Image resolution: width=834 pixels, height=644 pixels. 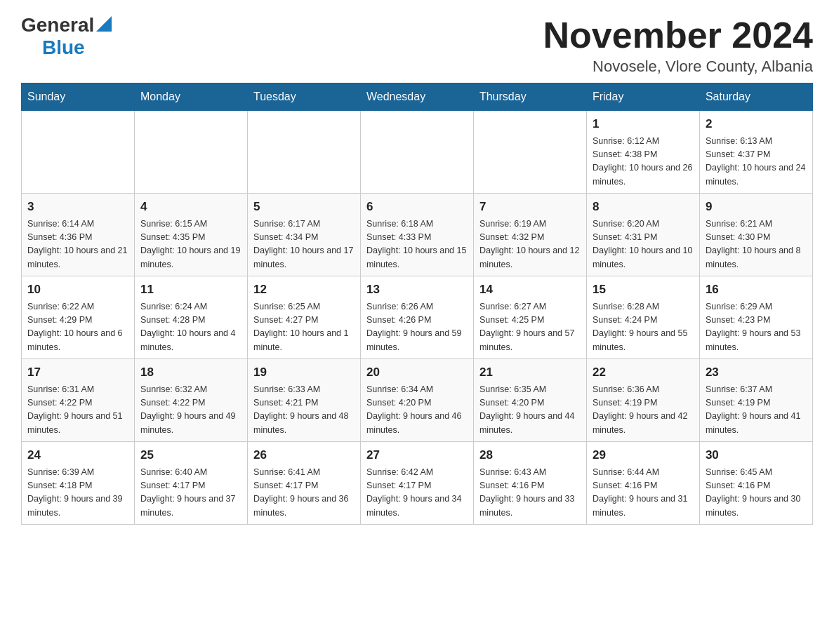 I want to click on title-block: November 2024 Novosele, Vlore County, Al…, so click(x=678, y=45).